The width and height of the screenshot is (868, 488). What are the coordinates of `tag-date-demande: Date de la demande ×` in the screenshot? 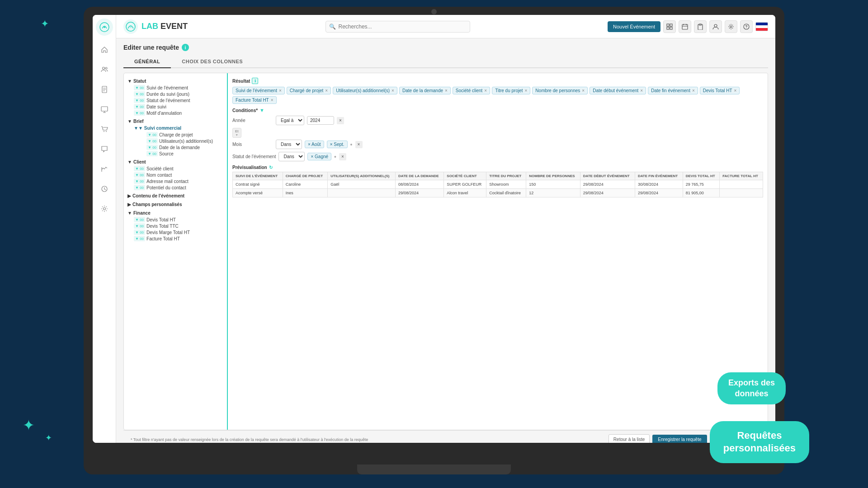 It's located at (425, 90).